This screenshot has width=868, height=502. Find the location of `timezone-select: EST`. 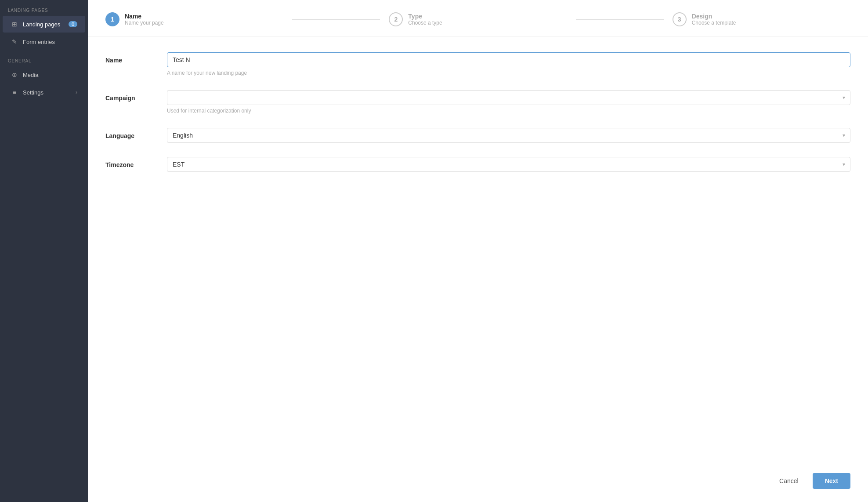

timezone-select: EST is located at coordinates (509, 164).